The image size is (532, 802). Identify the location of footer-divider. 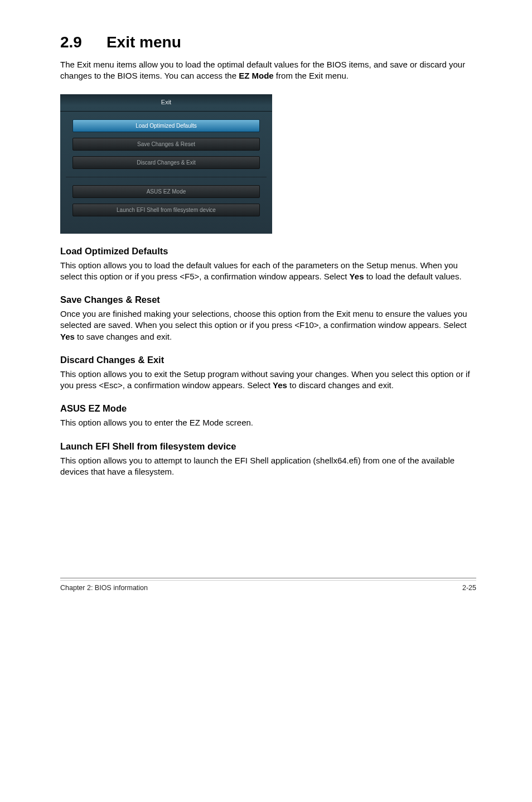
(268, 578).